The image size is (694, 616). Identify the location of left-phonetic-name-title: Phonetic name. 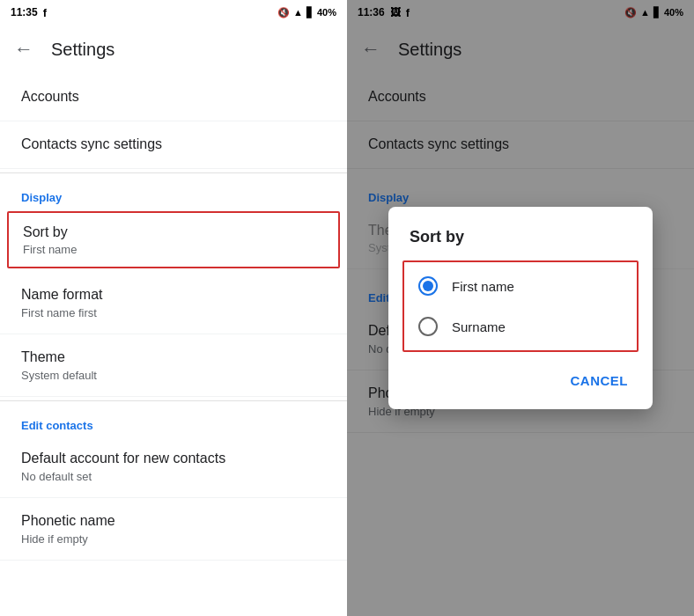
(174, 521).